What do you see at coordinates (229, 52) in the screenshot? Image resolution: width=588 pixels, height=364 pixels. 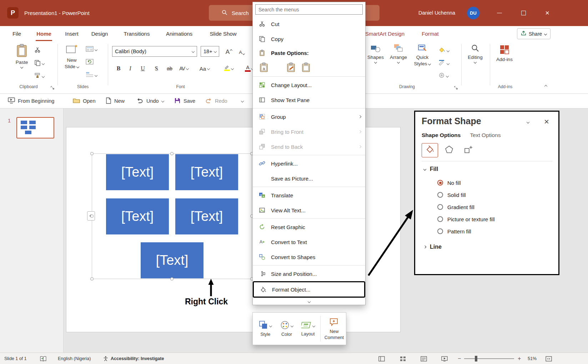 I see `grow-font-button: A` at bounding box center [229, 52].